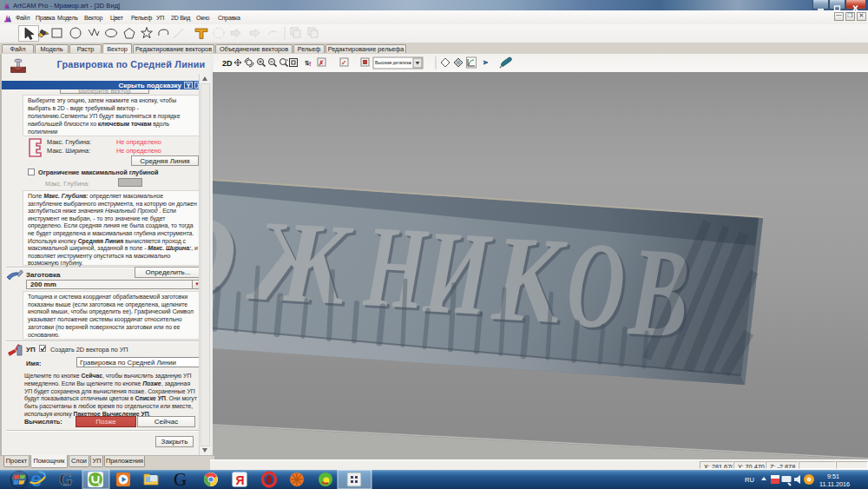 This screenshot has width=868, height=489. I want to click on svg-text: 2D, so click(227, 63).